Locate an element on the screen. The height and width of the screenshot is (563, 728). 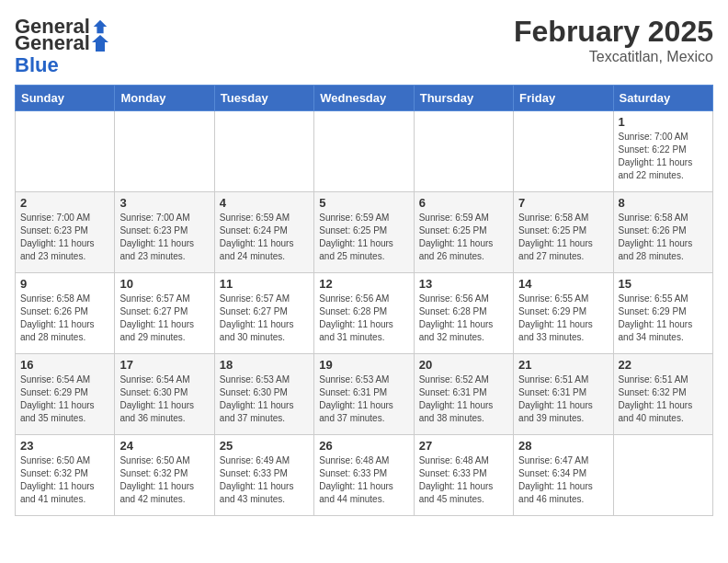
calendar-cell: 3Sunrise: 7:00 AMSunset: 6:23 PMDaylight… is located at coordinates (165, 233).